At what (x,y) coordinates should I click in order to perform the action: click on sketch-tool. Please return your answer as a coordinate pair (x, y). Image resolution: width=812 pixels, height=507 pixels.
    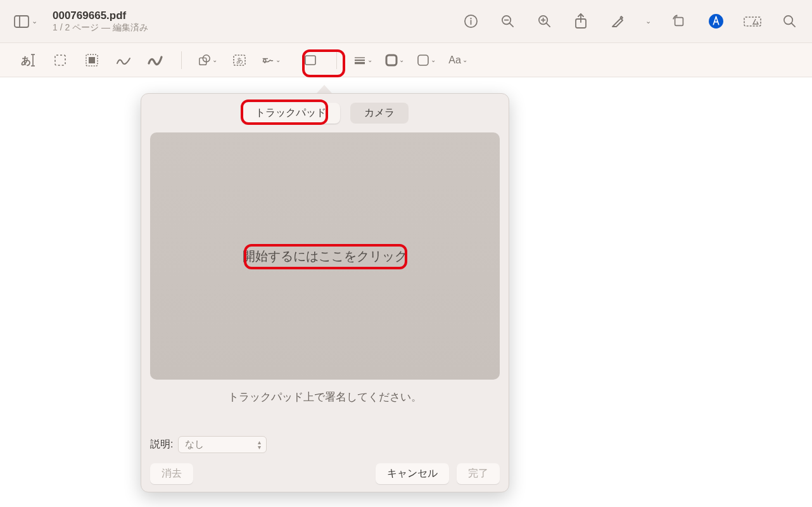
    Looking at the image, I should click on (124, 60).